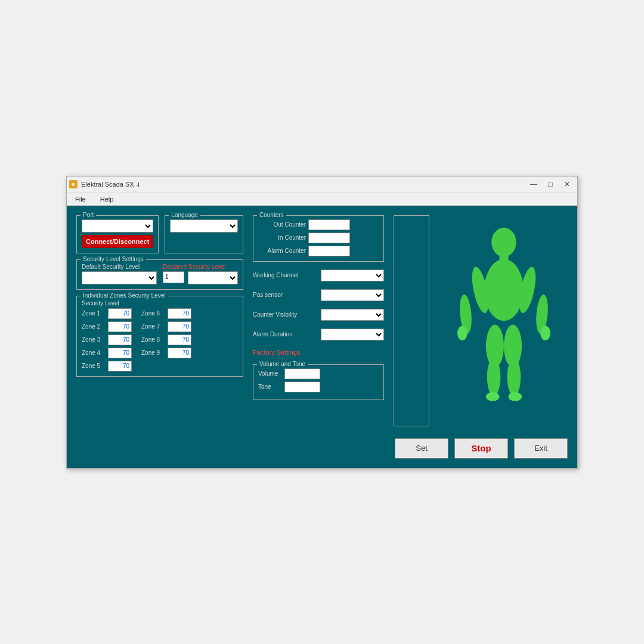  I want to click on volume-row: Volume, so click(318, 374).